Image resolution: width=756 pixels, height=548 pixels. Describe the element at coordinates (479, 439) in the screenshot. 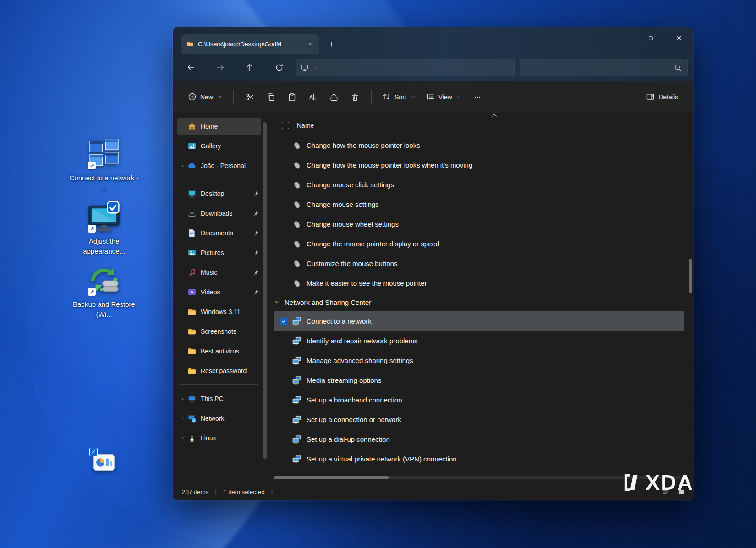

I see `file-list-item: Set up a dial-up connection` at that location.